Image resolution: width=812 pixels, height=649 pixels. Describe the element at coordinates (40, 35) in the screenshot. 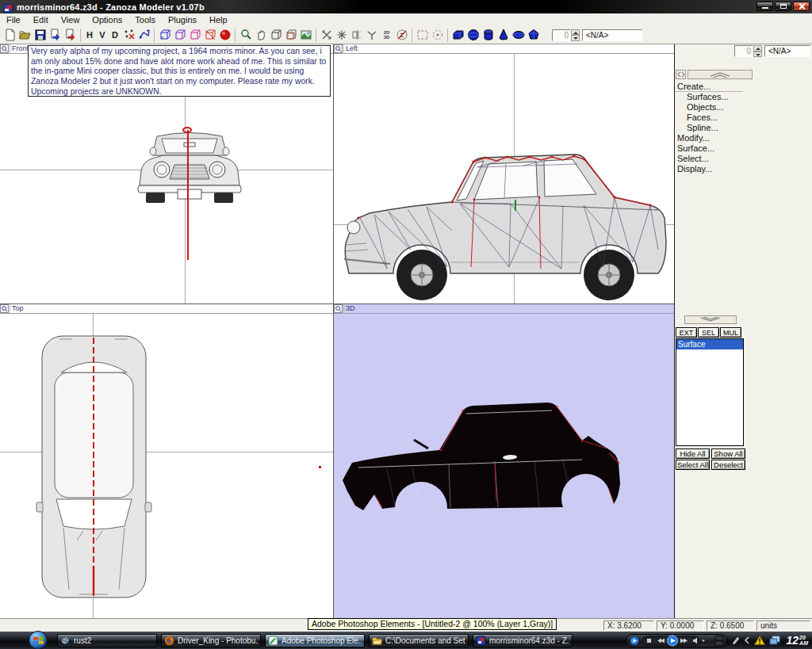

I see `save-icon` at that location.